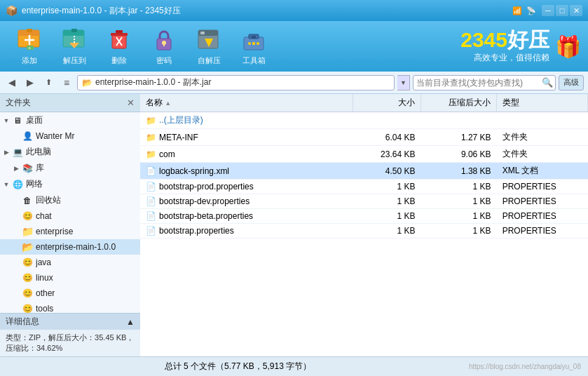  What do you see at coordinates (48, 83) in the screenshot?
I see `up-button: ⬆` at bounding box center [48, 83].